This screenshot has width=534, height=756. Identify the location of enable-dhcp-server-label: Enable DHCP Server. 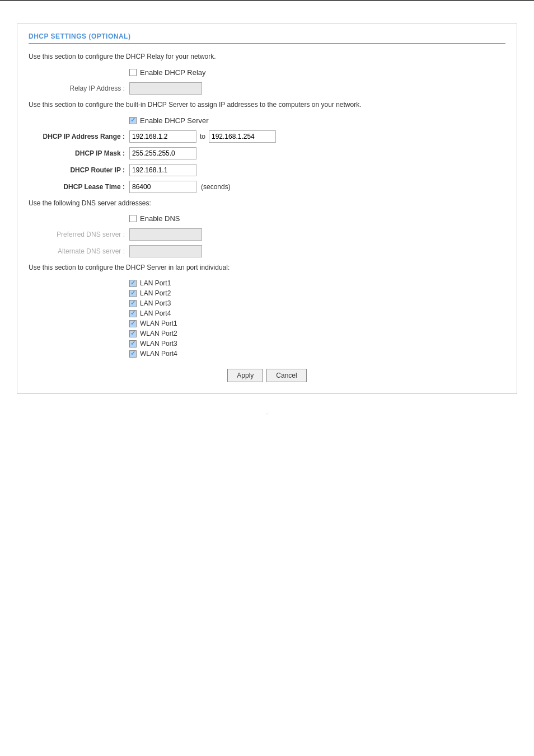
(175, 121).